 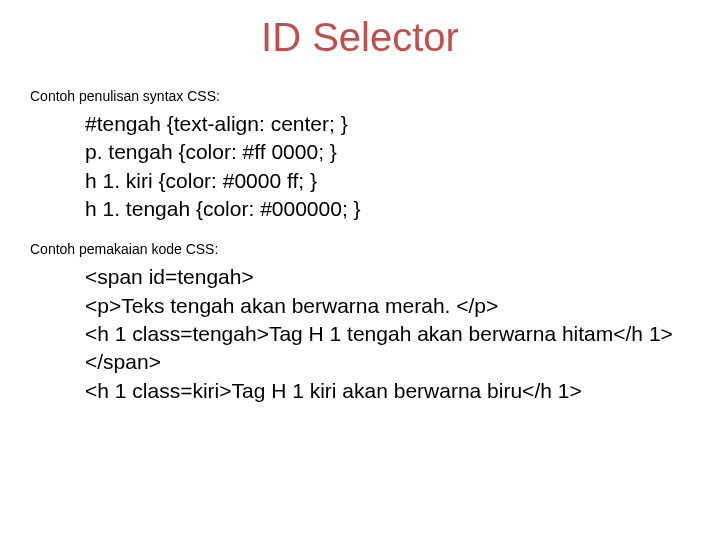 I want to click on code-line: <span id=tengah>, so click(x=388, y=277).